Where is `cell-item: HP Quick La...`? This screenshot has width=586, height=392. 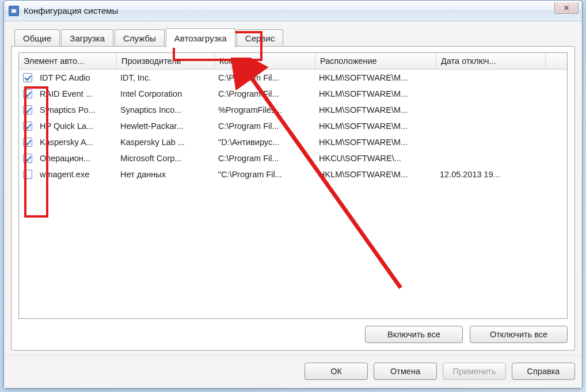
cell-item: HP Quick La... is located at coordinates (77, 126).